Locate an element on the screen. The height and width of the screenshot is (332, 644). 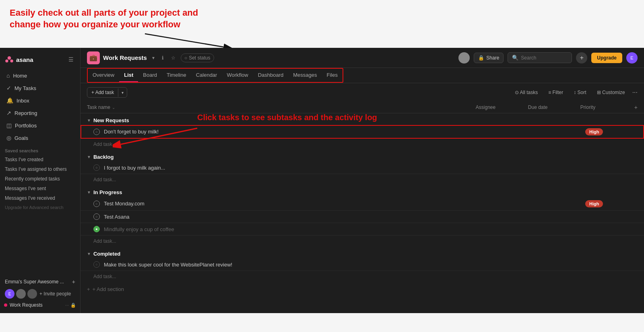
sidebar-collapse-button: ☰ is located at coordinates (71, 59).